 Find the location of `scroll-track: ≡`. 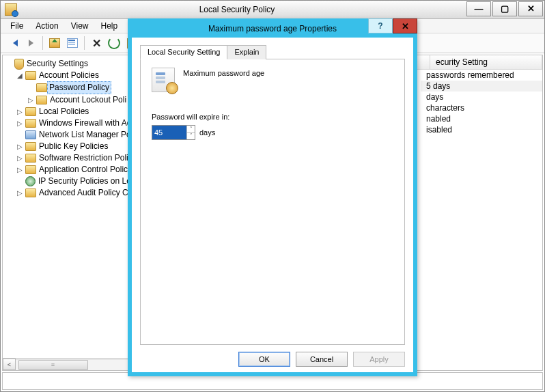

scroll-track: ≡ is located at coordinates (79, 365).